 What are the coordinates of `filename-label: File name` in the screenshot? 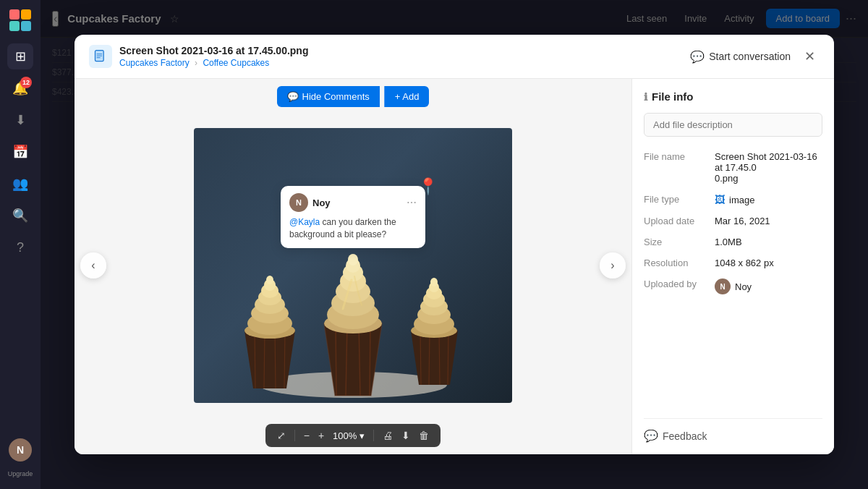 It's located at (676, 156).